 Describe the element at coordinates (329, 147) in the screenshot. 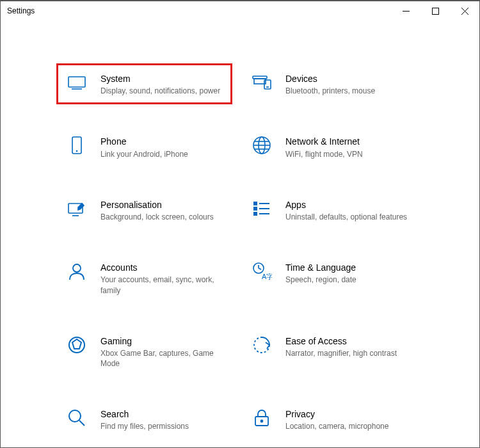

I see `settings-item-network: Network & Internet WiFi, flight mode, VP…` at that location.